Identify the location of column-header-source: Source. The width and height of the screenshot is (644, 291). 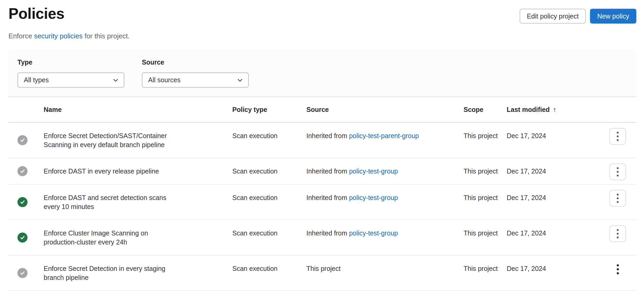
(385, 110).